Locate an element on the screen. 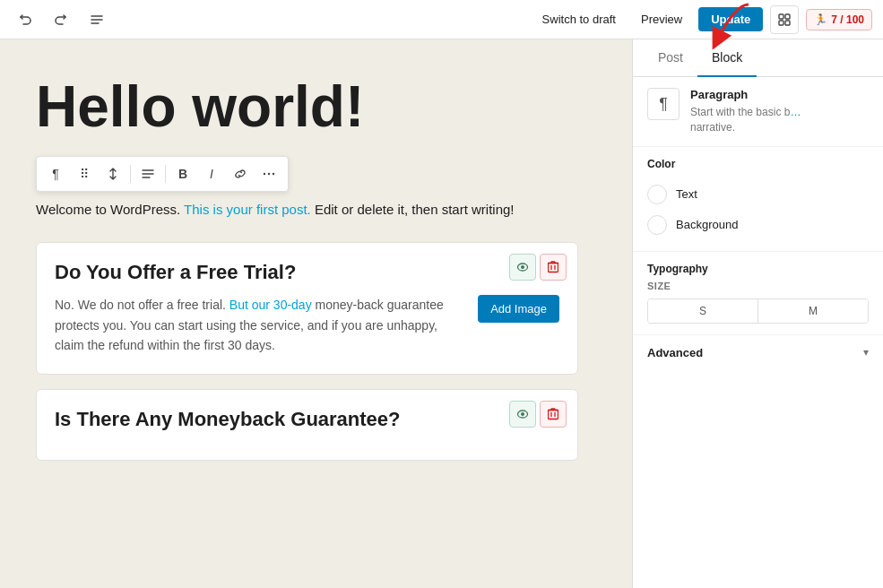 The image size is (883, 588). faq-card-2: Is There Any Moneyback Guarantee? is located at coordinates (307, 425).